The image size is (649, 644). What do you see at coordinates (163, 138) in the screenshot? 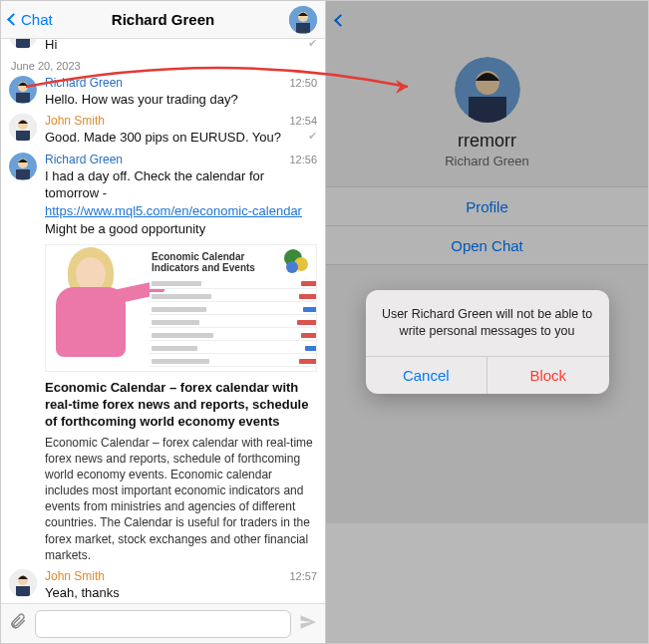
I see `message-text: Good. Made 300 pips on EURUSD. You?` at bounding box center [163, 138].